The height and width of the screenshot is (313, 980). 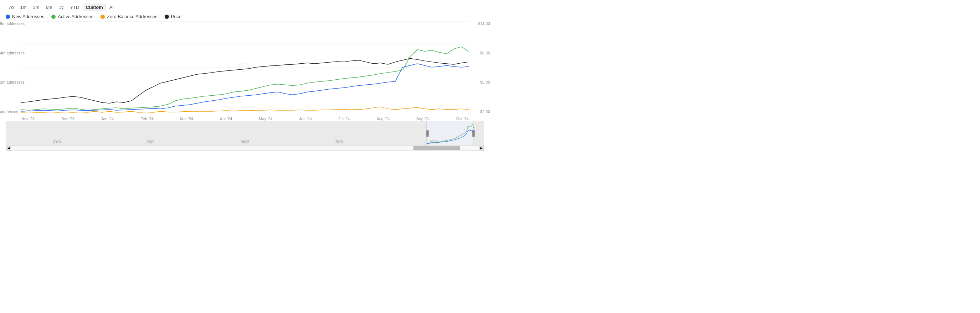 I want to click on x-axis-label: Feb '24, so click(x=147, y=119).